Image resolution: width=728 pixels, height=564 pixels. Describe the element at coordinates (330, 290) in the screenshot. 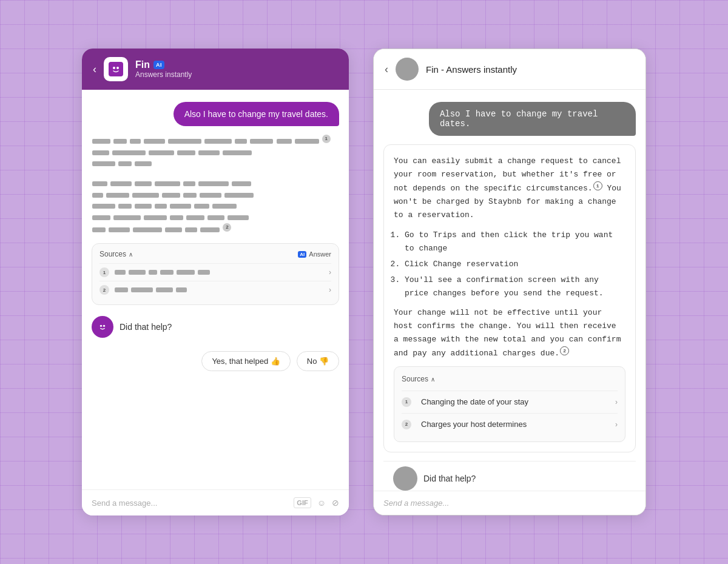

I see `left-source-2-chevron: ›` at that location.